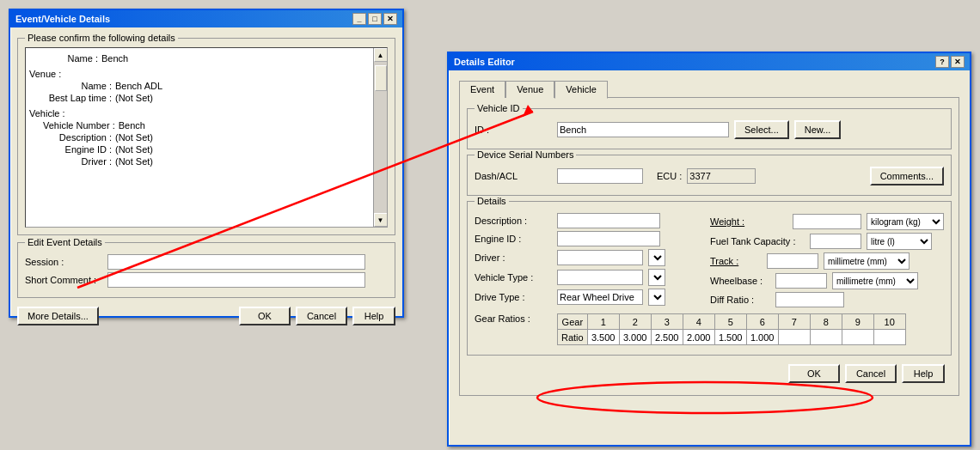  I want to click on ratio-5-input, so click(731, 338).